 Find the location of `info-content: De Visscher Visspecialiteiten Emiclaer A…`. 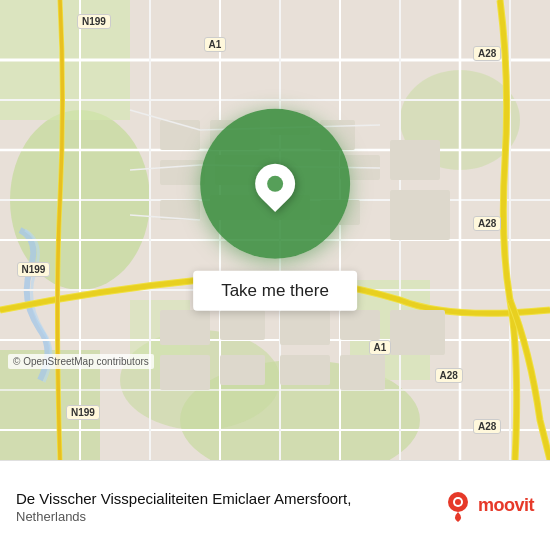

info-content: De Visscher Visspecialiteiten Emiclaer A… is located at coordinates (221, 506).